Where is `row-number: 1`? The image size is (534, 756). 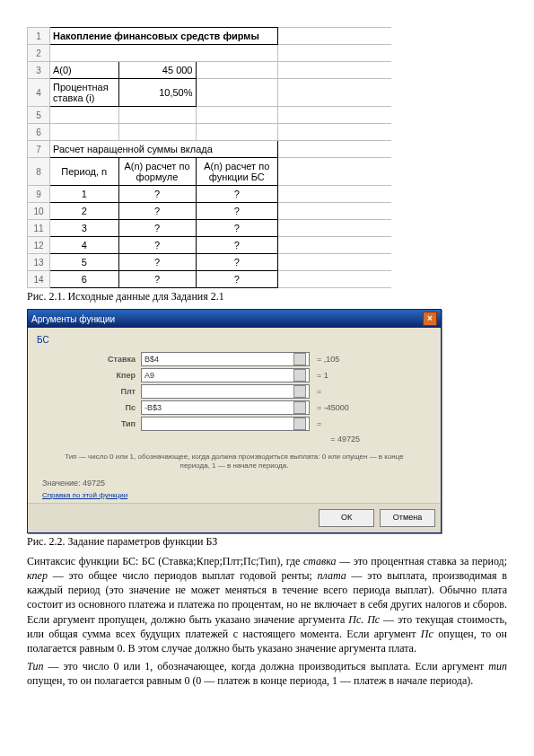 row-number: 1 is located at coordinates (39, 36).